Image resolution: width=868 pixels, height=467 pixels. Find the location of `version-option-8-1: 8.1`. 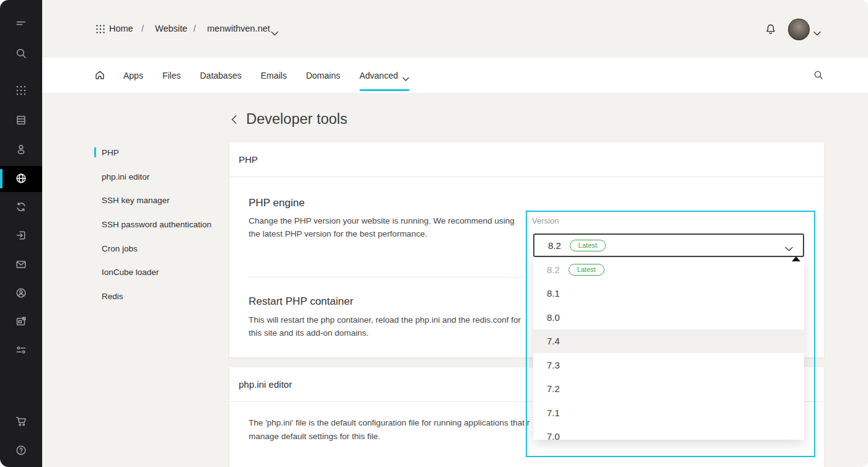

version-option-8-1: 8.1 is located at coordinates (668, 294).